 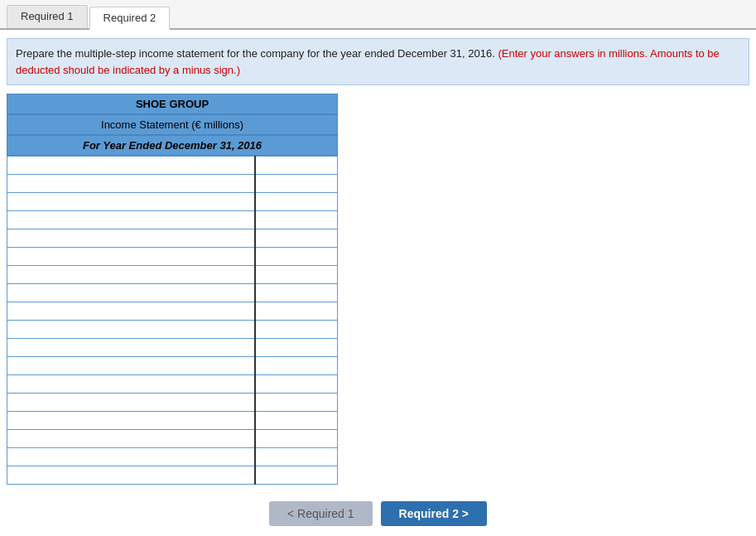 I want to click on table-period: For Year Ended December 31, 2016, so click(x=172, y=146).